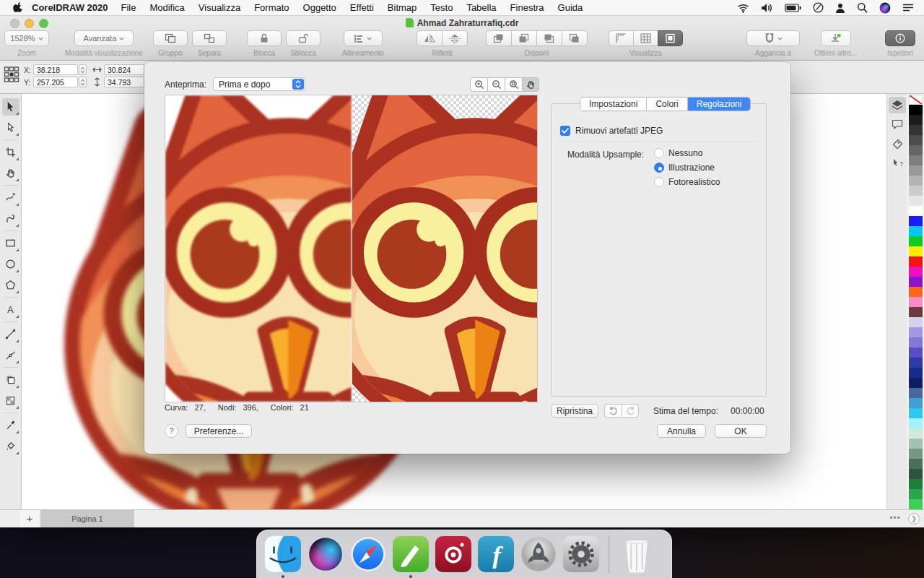  What do you see at coordinates (744, 8) in the screenshot?
I see `wifi-icon` at bounding box center [744, 8].